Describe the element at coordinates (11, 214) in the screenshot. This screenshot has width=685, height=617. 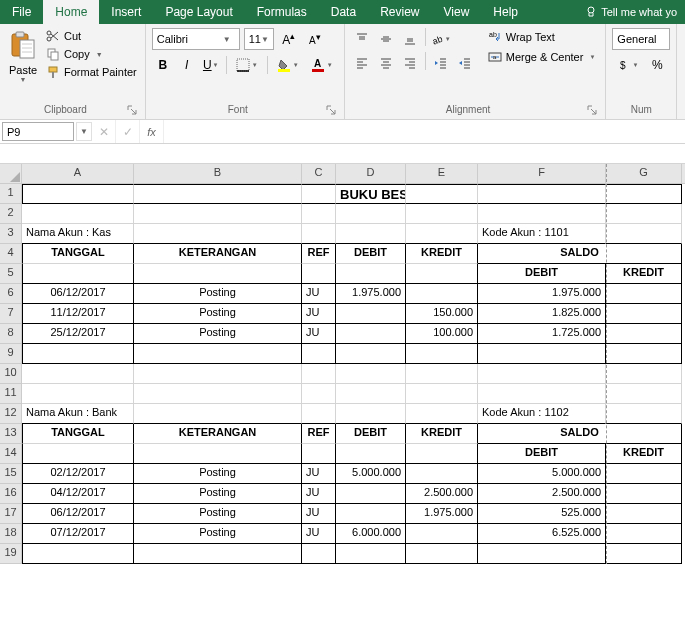
I see `row-header: 2` at that location.